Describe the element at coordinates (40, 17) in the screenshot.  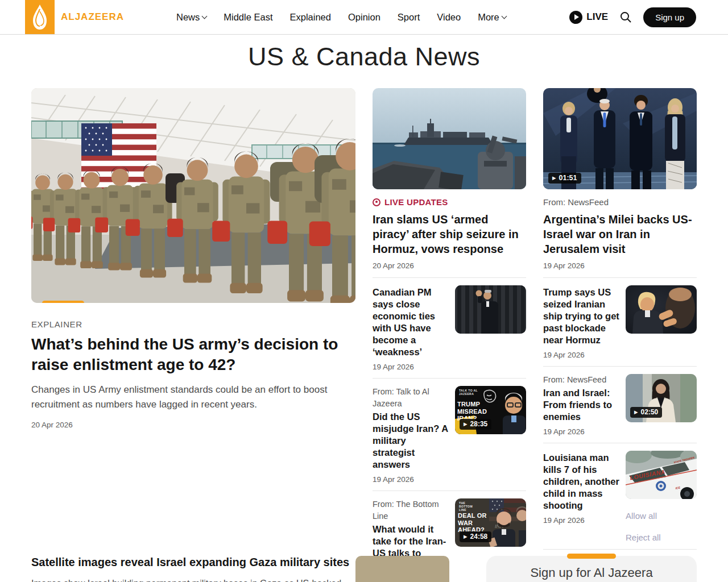
I see `aljazeera-logo-icon` at that location.